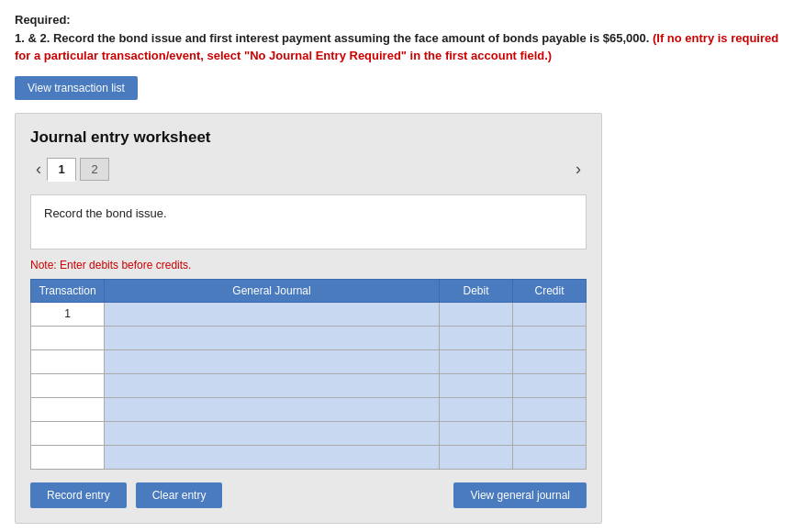 Image resolution: width=805 pixels, height=532 pixels. What do you see at coordinates (76, 88) in the screenshot?
I see `view-transaction-list-button: View transaction list` at bounding box center [76, 88].